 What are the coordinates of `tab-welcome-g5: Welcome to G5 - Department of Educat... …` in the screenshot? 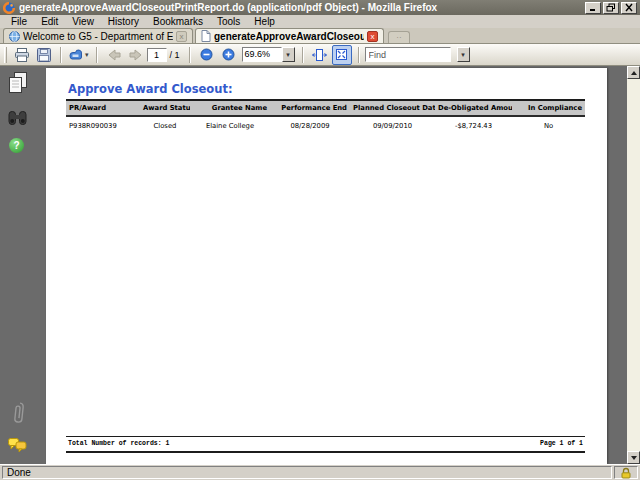 It's located at (98, 36).